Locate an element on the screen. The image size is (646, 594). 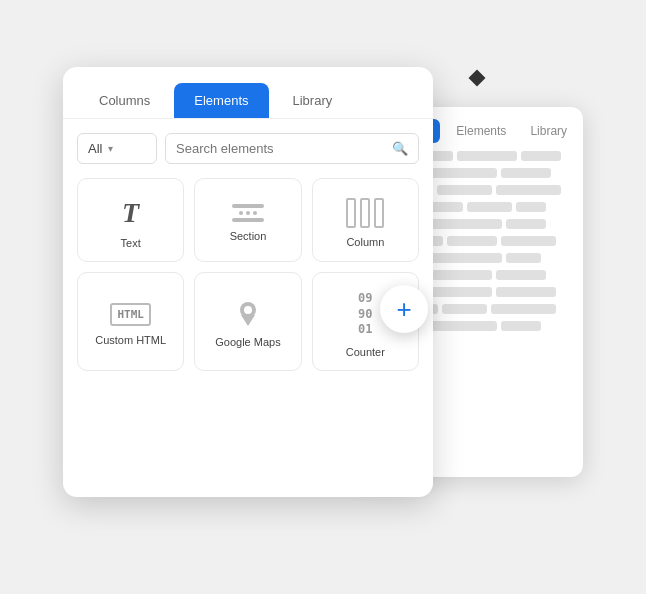
back-tab-library: Library is located at coordinates (548, 131).